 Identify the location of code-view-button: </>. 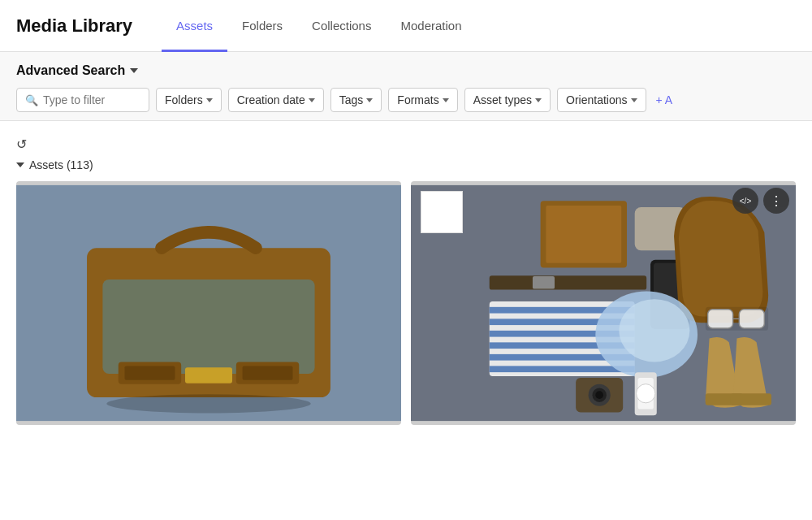
(745, 201).